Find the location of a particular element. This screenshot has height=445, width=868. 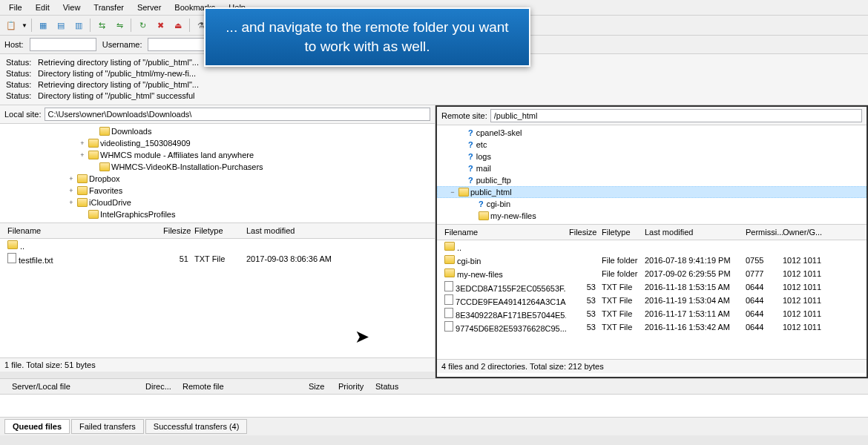

col-direction: Direc... is located at coordinates (157, 386).